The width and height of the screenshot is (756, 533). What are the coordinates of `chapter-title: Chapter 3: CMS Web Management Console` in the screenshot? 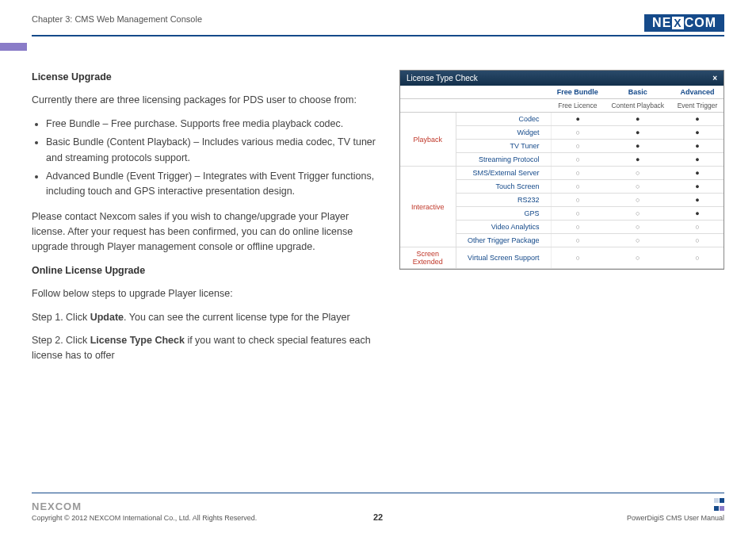 It's located at (117, 19).